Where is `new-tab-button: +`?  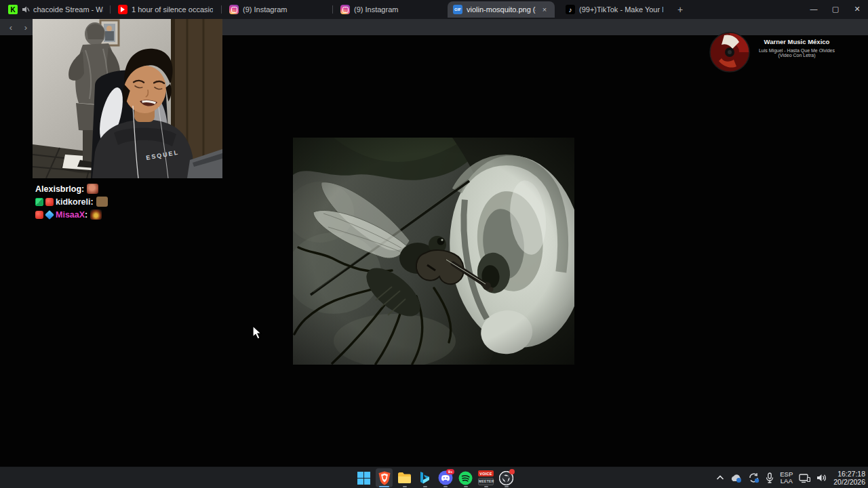
new-tab-button: + is located at coordinates (680, 9).